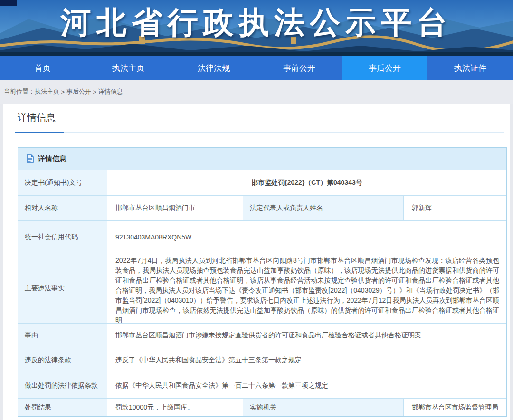 The width and height of the screenshot is (513, 420). I want to click on penalty-basis-value: 依据《中华人民共和国食品安全法》第一百二十六条第一款第三项之规定, so click(307, 386).